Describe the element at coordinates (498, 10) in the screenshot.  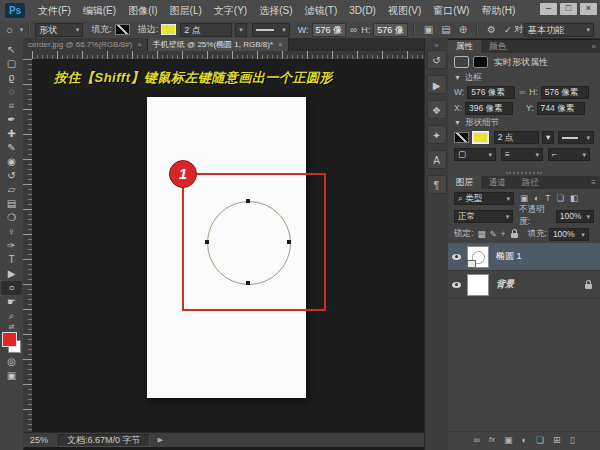
I see `menu-help: 帮助(H)` at that location.